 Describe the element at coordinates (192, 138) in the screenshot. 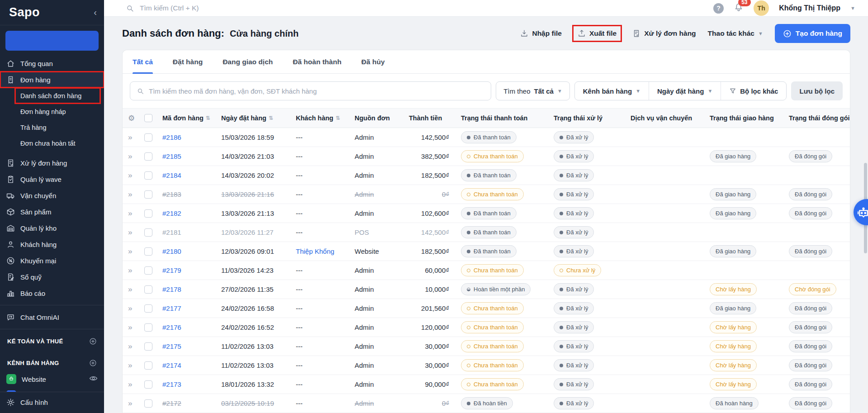

I see `order-id-link: #2186` at that location.